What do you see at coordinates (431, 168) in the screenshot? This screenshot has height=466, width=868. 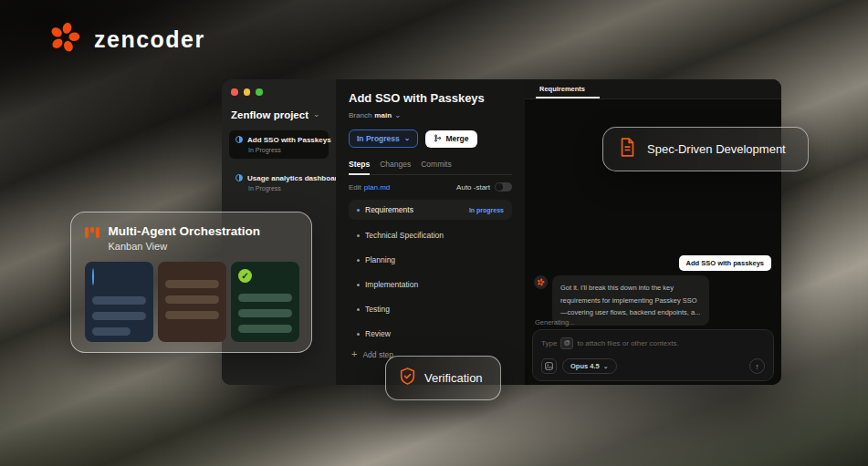 I see `task-tabs: Steps Changes Commits` at bounding box center [431, 168].